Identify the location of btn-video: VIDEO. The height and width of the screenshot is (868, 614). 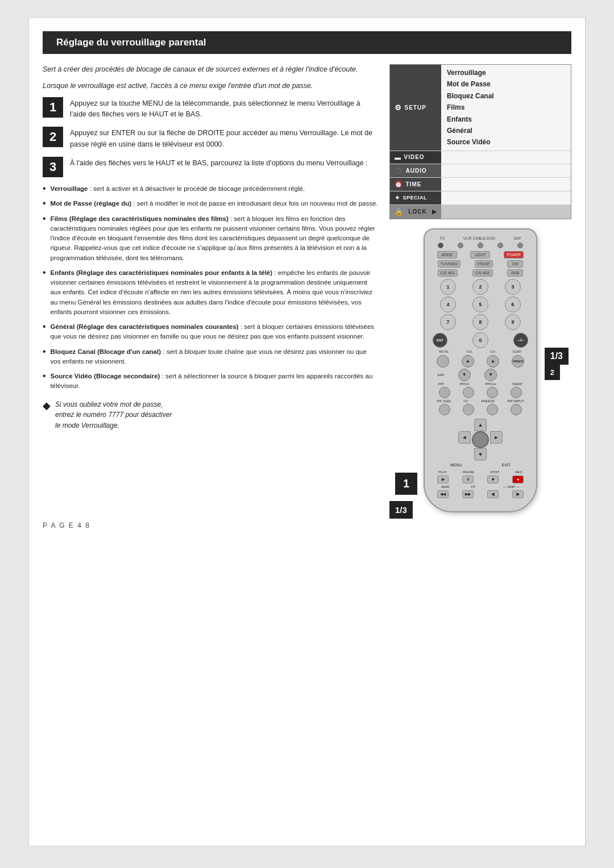
(518, 361).